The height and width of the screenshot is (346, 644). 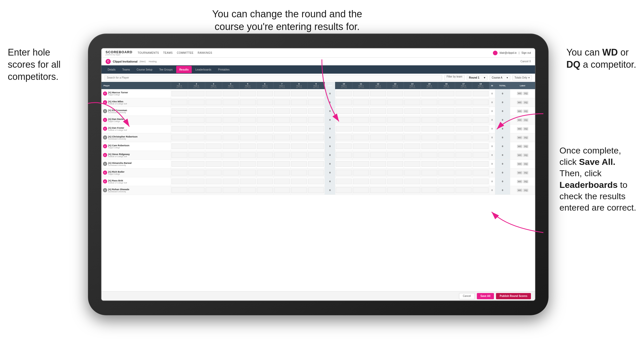 I want to click on nav-sign-out: Sign out, so click(x=526, y=53).